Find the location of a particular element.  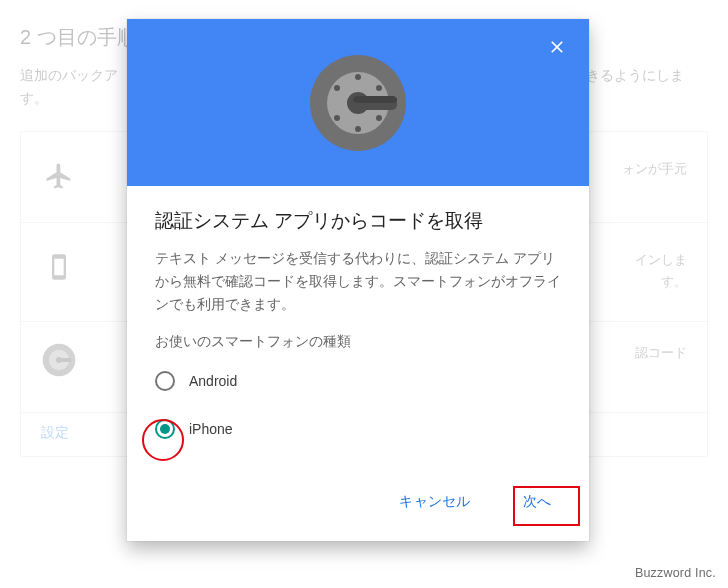

close-icon is located at coordinates (557, 47).